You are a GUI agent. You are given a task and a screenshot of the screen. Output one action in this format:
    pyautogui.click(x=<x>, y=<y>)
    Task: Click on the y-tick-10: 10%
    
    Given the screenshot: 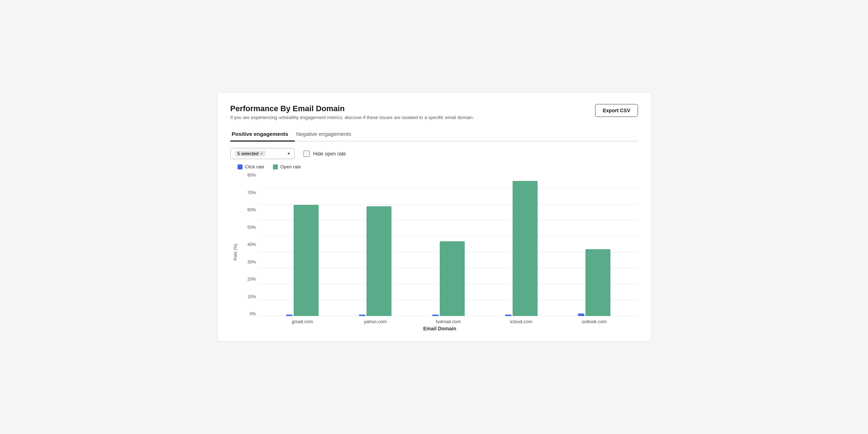 What is the action you would take?
    pyautogui.click(x=250, y=297)
    